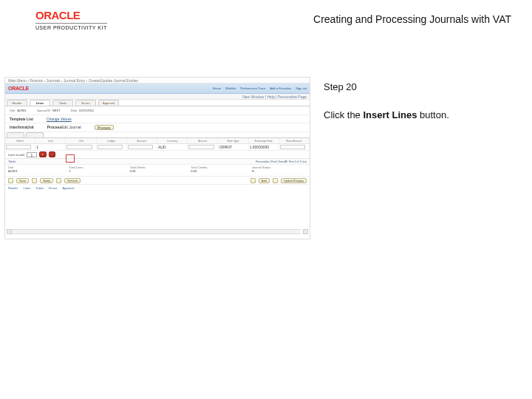  I want to click on oracle-logo: ORACLE, so click(71, 15).